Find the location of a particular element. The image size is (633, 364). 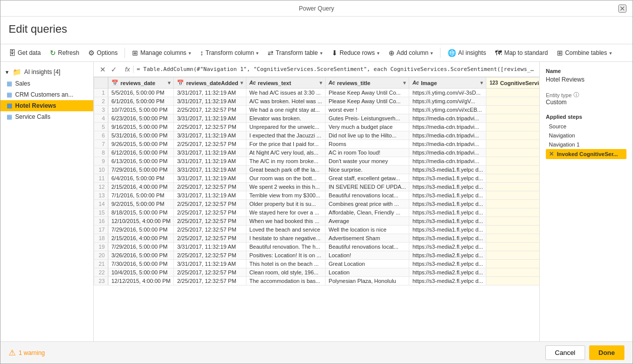

cell-reviews-text: Unprepared for the unwelc... is located at coordinates (285, 127).